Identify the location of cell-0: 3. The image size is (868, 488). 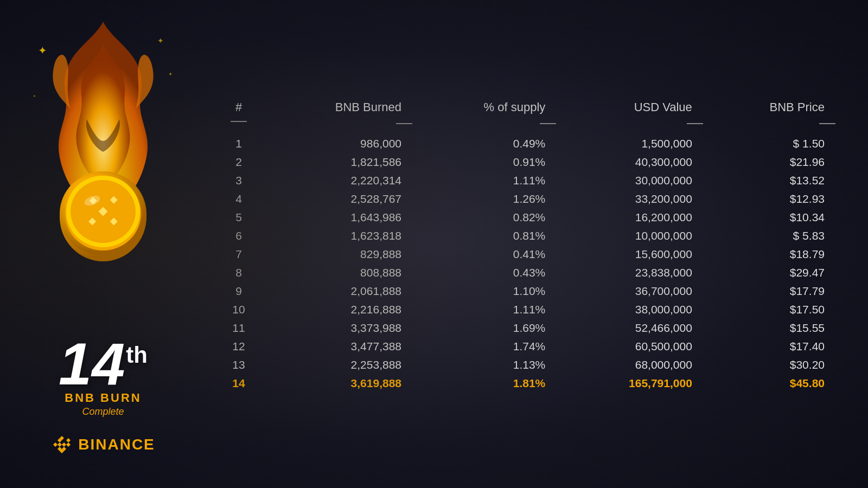
(239, 181).